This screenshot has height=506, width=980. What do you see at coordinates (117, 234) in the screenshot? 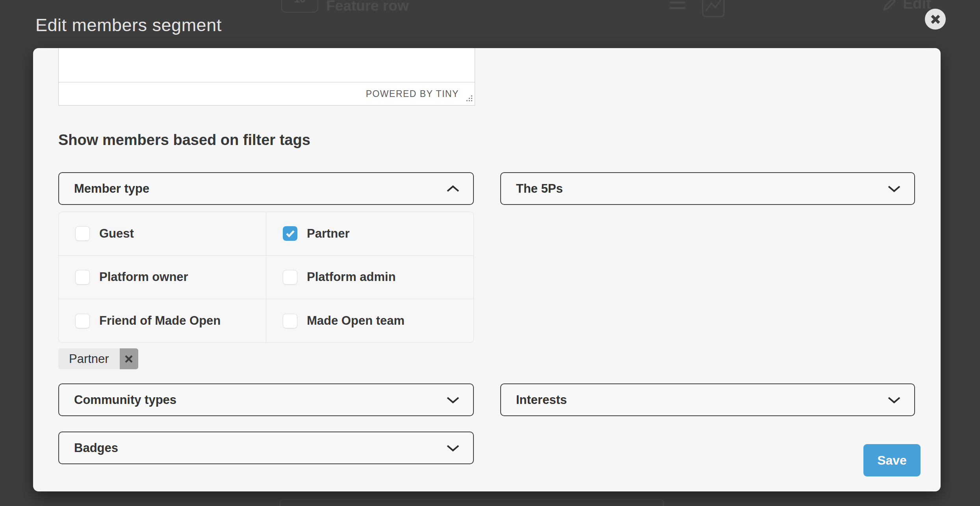
I see `option-label: Guest` at bounding box center [117, 234].